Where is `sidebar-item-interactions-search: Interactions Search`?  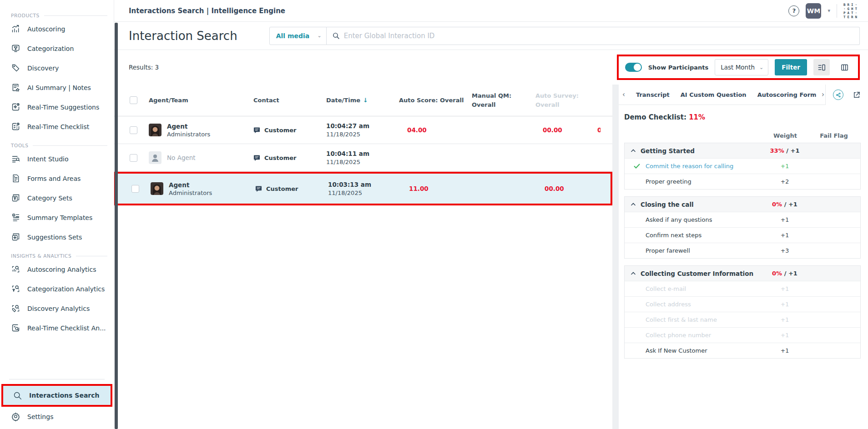 sidebar-item-interactions-search: Interactions Search is located at coordinates (57, 395).